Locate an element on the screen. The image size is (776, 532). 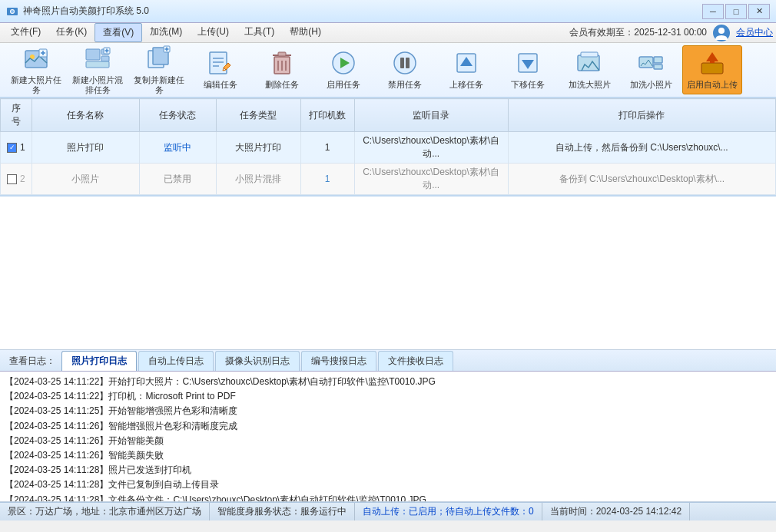
status-service-value: 服务运行中 is located at coordinates (323, 511).